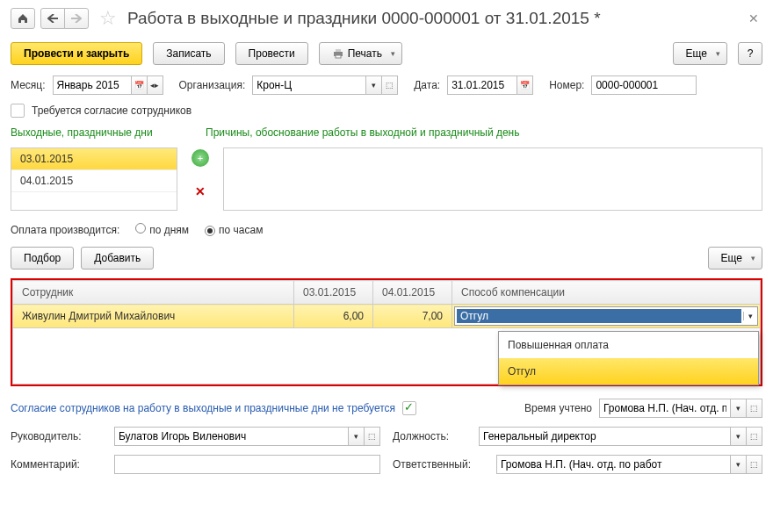 The image size is (773, 532). I want to click on date-label: Дата:, so click(427, 85).